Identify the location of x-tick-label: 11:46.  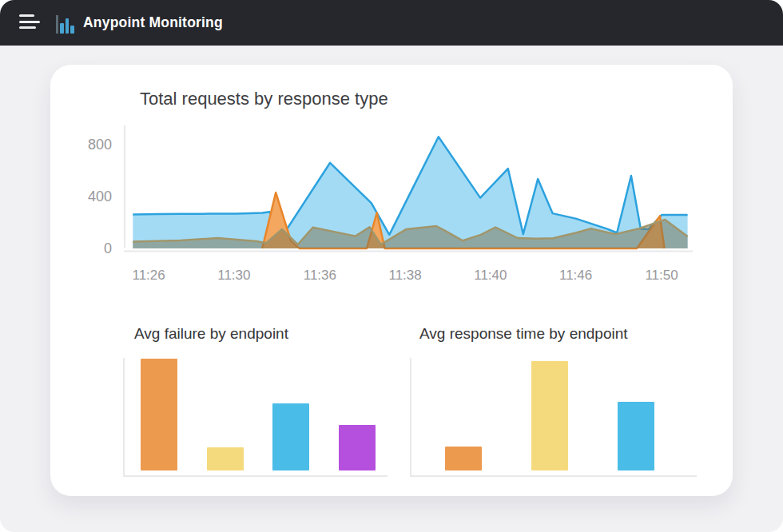
(576, 276).